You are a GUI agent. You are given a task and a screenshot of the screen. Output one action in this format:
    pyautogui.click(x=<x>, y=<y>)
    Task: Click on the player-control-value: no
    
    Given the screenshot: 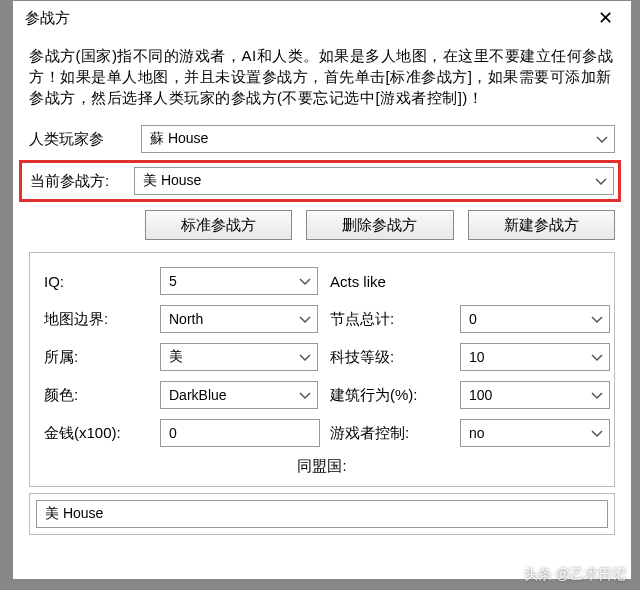 What is the action you would take?
    pyautogui.click(x=477, y=433)
    